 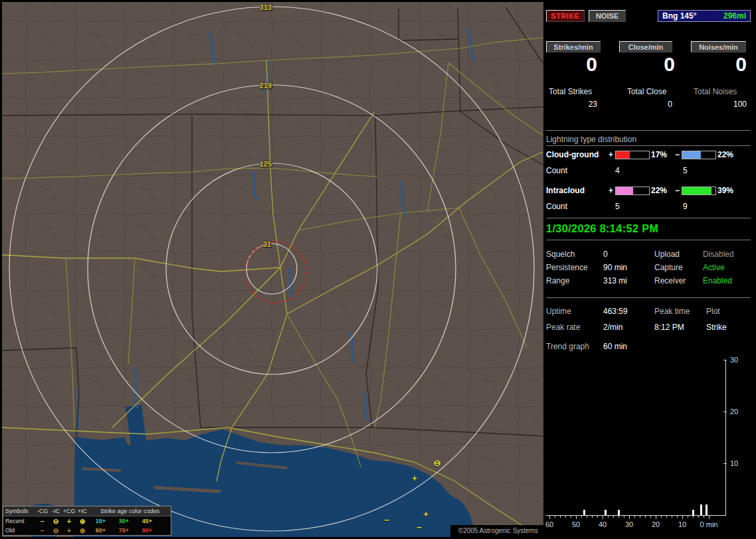 I want to click on peak-time-label: Peak time, so click(x=672, y=311).